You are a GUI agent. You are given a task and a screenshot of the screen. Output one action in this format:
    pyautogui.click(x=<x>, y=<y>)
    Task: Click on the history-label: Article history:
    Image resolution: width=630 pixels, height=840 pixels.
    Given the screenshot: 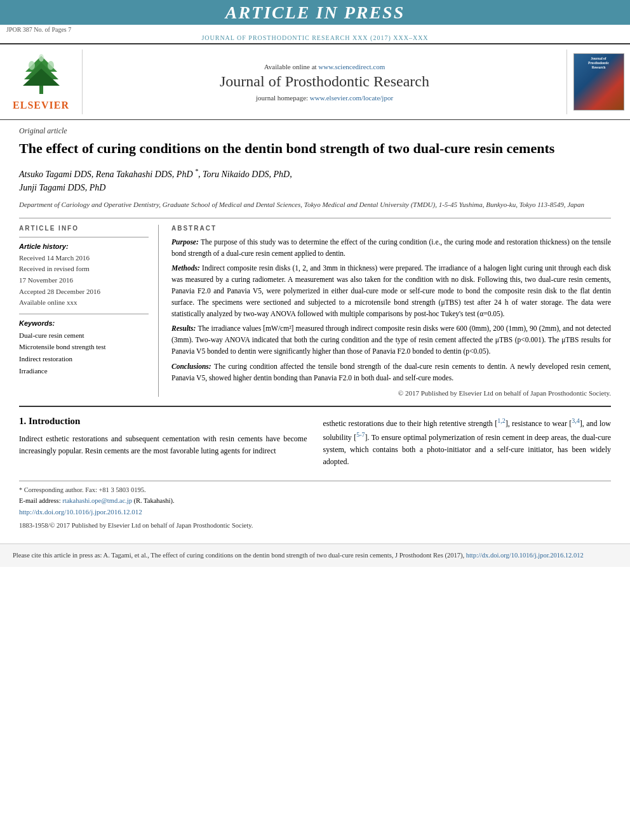 What is the action you would take?
    pyautogui.click(x=84, y=246)
    